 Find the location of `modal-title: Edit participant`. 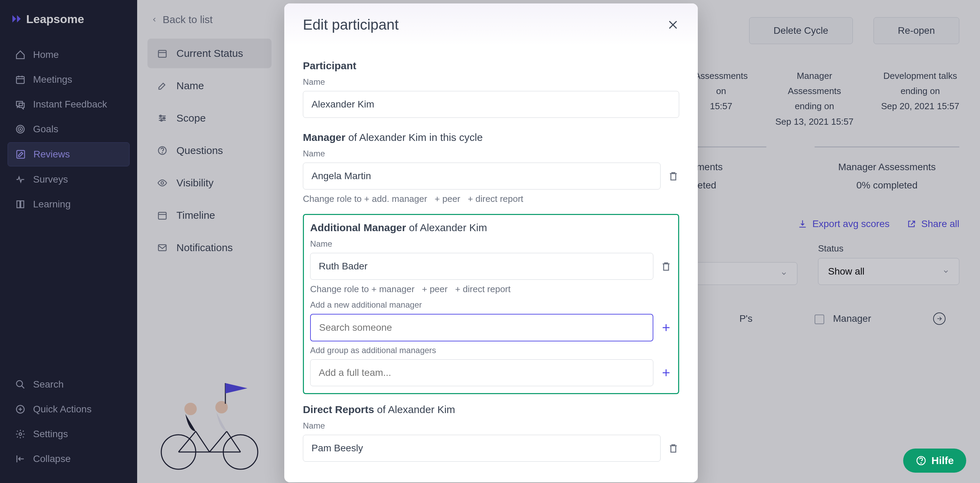

modal-title: Edit participant is located at coordinates (351, 25).